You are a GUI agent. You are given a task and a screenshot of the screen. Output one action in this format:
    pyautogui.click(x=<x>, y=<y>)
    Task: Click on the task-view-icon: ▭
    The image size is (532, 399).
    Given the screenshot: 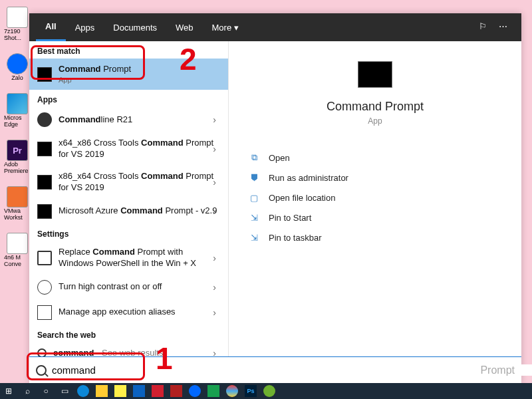 What is the action you would take?
    pyautogui.click(x=65, y=391)
    